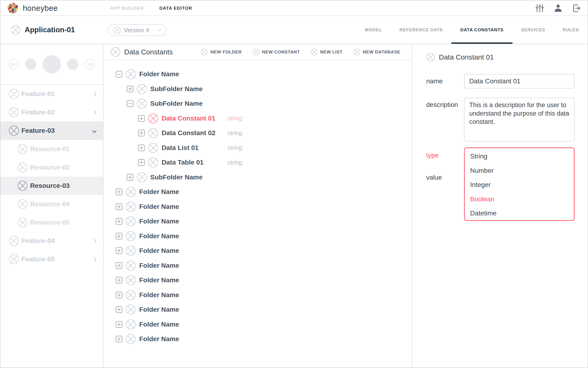  What do you see at coordinates (519, 213) in the screenshot?
I see `type-option: Datetime` at bounding box center [519, 213].